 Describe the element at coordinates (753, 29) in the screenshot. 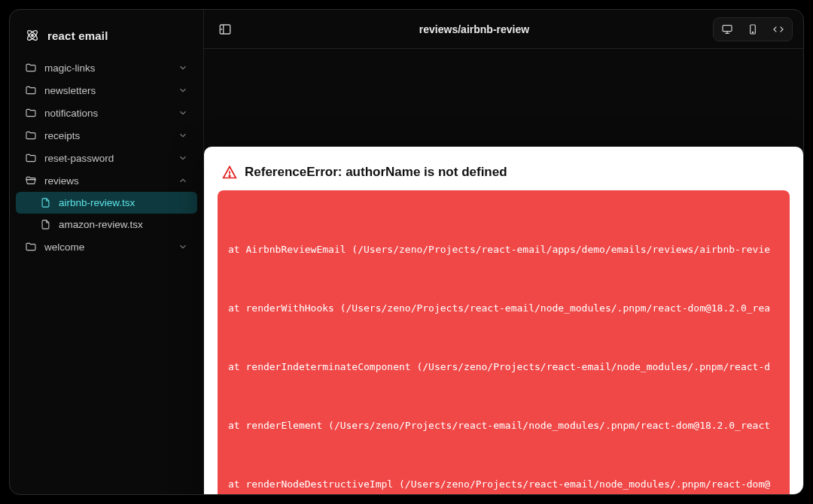

I see `view-mode-toggle` at that location.